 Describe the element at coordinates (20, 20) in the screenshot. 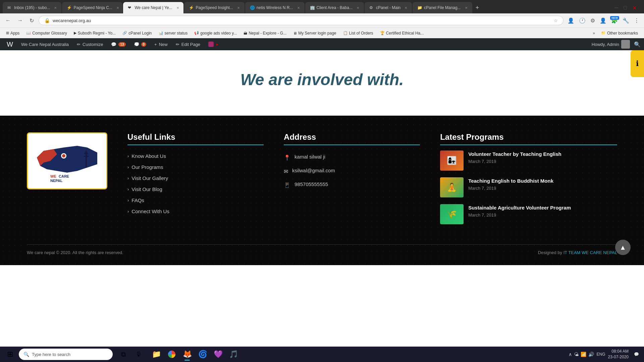

I see `forward-button: →` at that location.